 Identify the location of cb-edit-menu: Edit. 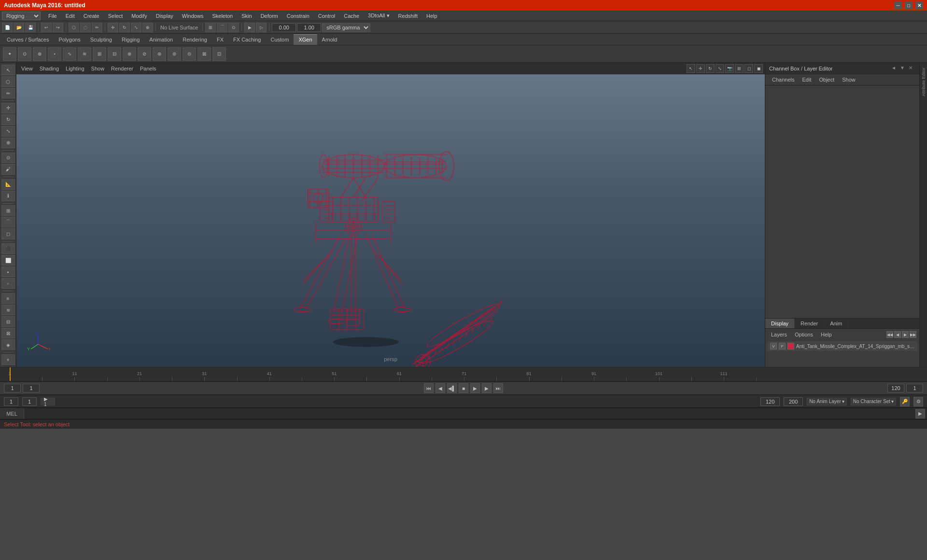
(806, 80).